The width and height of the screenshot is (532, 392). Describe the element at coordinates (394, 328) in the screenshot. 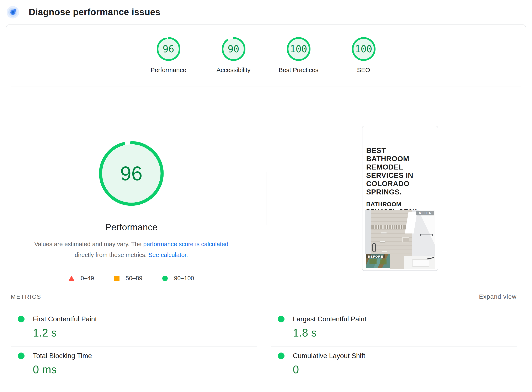

I see `metric-largest-contentful-paint: Largest Contentful Paint 1.8 s` at that location.